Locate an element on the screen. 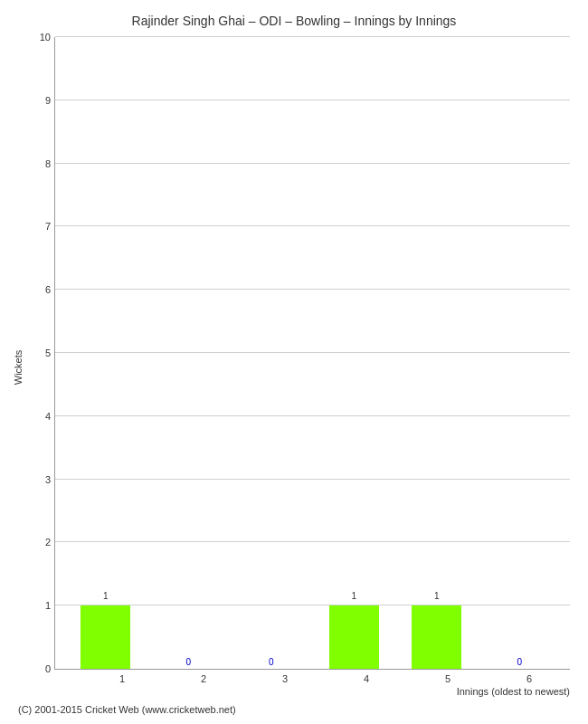 Image resolution: width=588 pixels, height=724 pixels. y-tick-label: 8 is located at coordinates (48, 164).